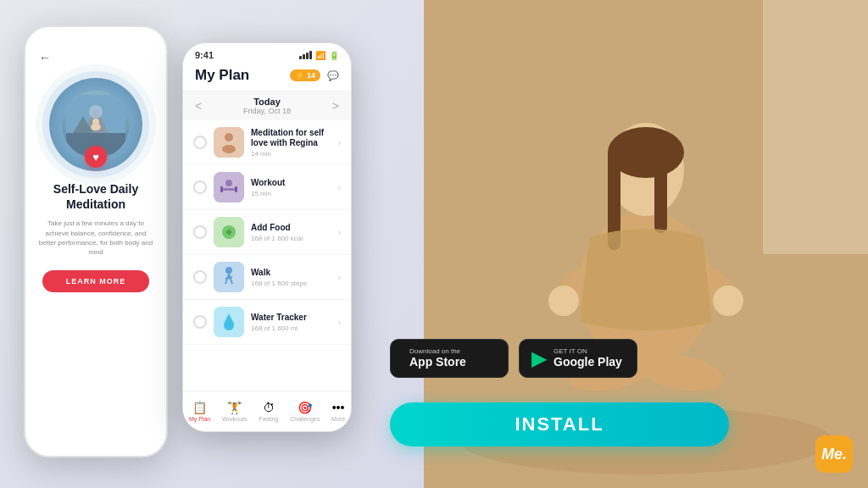 The height and width of the screenshot is (488, 868). Describe the element at coordinates (267, 111) in the screenshot. I see `date-full: Friday, Oct 18` at that location.